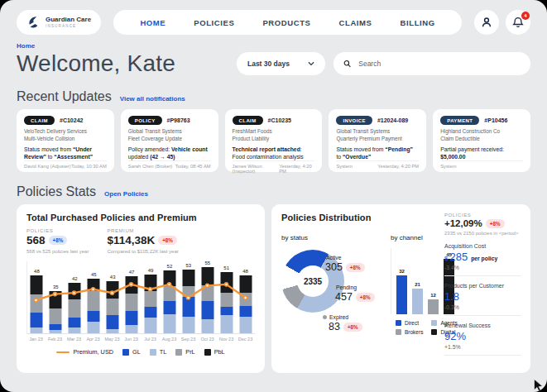  What do you see at coordinates (189, 298) in the screenshot?
I see `bar-column-sep-23: 53` at bounding box center [189, 298].